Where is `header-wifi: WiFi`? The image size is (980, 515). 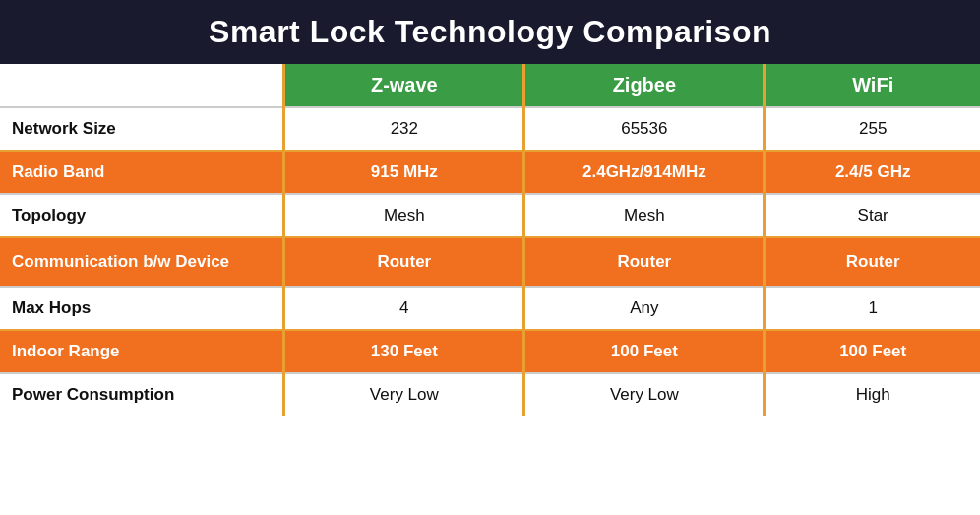
header-wifi: WiFi is located at coordinates (872, 86).